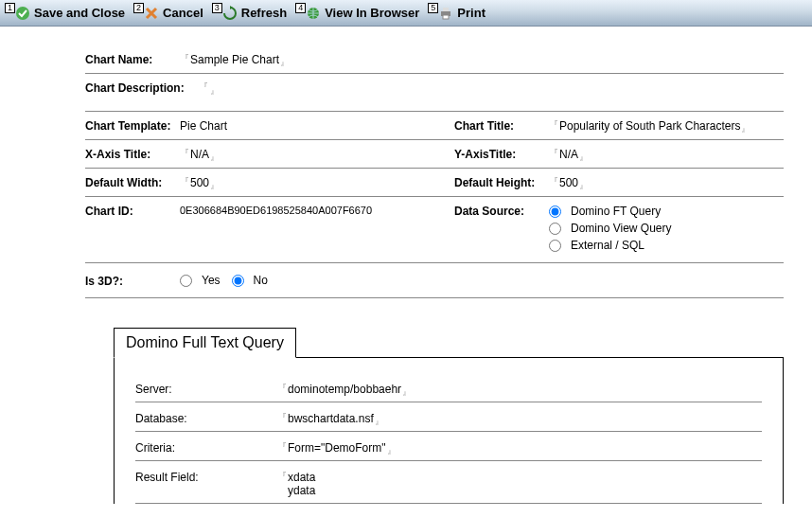 The image size is (812, 518). I want to click on chart-template-label: Chart Template:, so click(132, 125).